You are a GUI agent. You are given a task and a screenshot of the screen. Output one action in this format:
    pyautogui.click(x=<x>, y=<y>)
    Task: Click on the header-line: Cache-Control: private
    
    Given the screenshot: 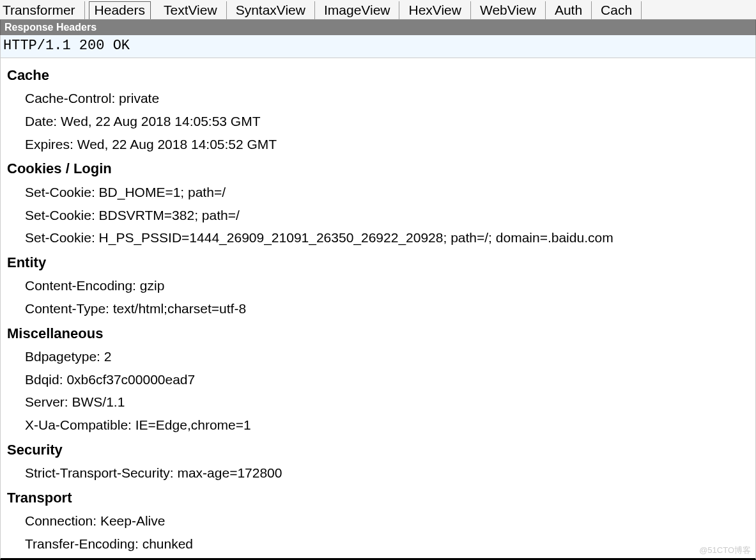 What is the action you would take?
    pyautogui.click(x=378, y=98)
    